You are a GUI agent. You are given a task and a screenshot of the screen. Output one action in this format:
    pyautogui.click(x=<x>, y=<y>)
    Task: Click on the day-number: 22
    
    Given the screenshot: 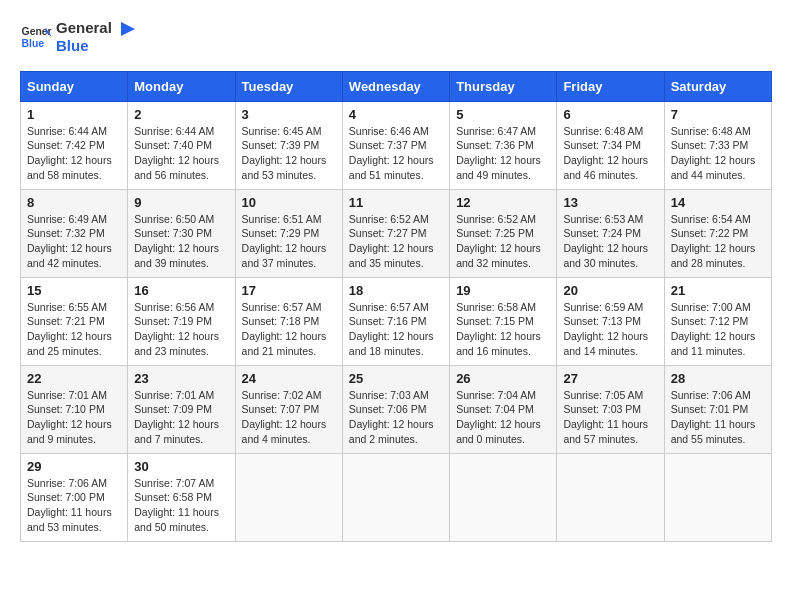 What is the action you would take?
    pyautogui.click(x=74, y=378)
    